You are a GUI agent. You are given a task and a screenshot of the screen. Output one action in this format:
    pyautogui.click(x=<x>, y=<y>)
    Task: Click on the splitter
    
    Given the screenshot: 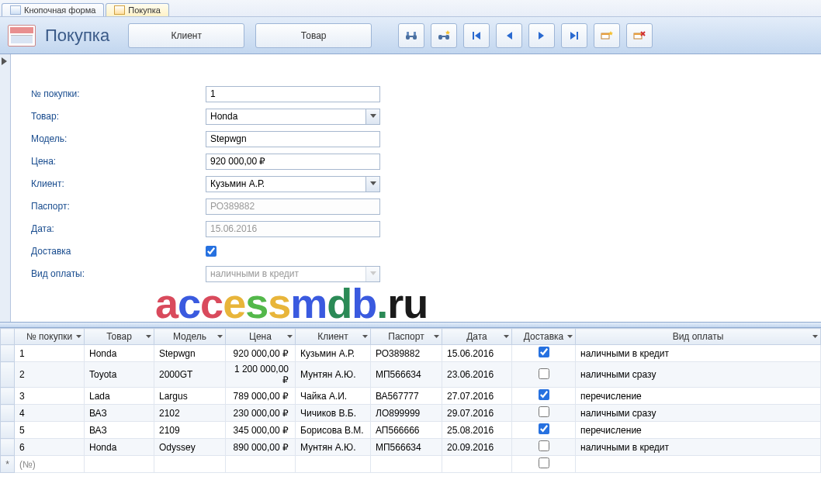 What is the action you would take?
    pyautogui.click(x=410, y=325)
    